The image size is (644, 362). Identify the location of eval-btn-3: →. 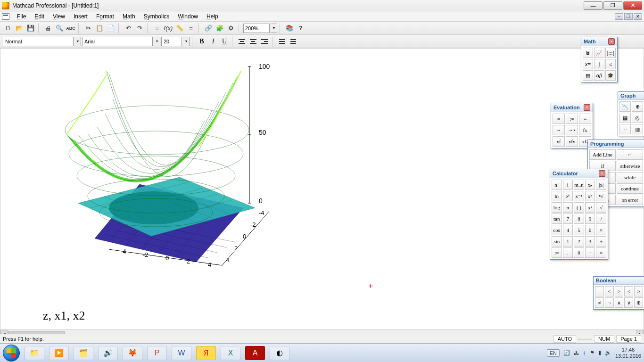
(559, 130).